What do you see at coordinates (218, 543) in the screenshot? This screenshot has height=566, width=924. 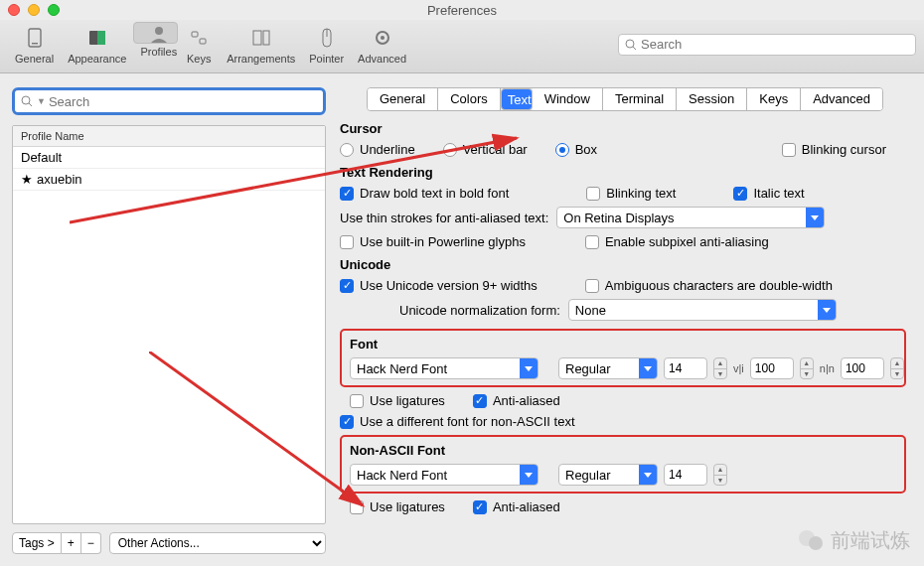 I see `other-actions-select: Other Actions...` at bounding box center [218, 543].